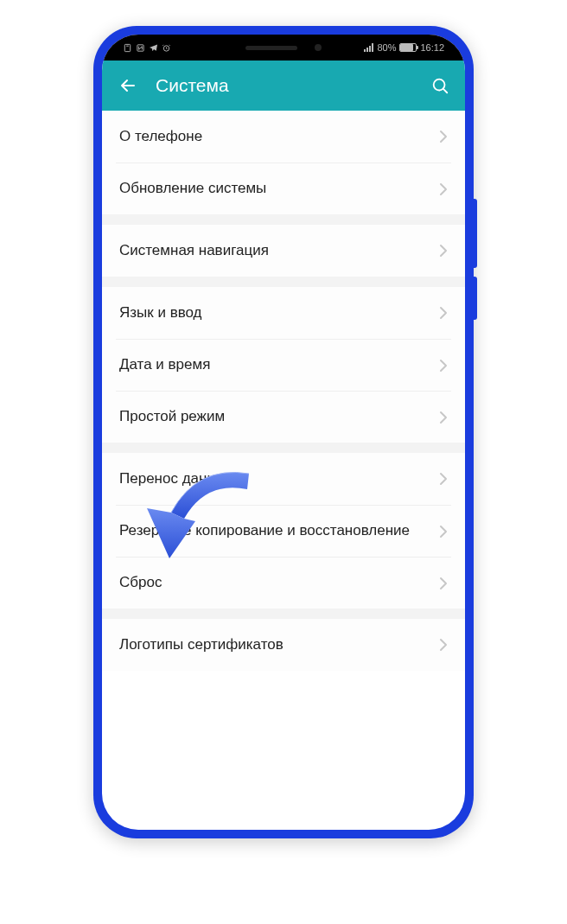  What do you see at coordinates (128, 86) in the screenshot?
I see `back-button` at bounding box center [128, 86].